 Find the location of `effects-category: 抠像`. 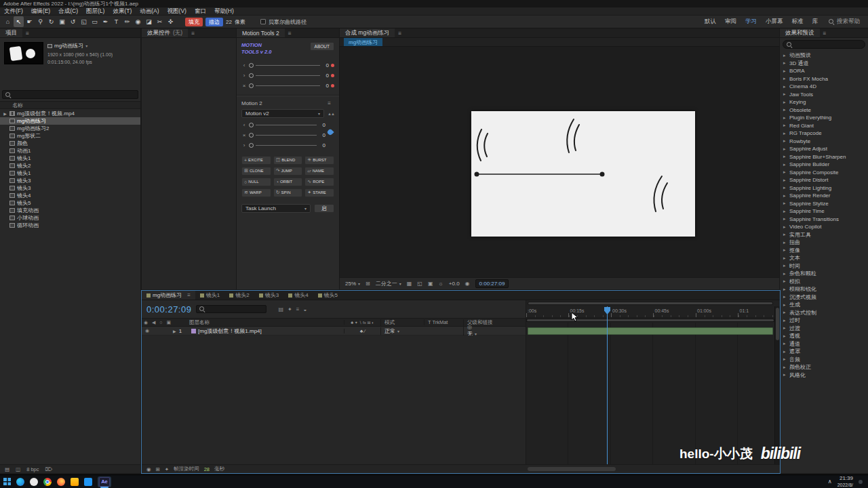

effects-category: 抠像 is located at coordinates (824, 251).